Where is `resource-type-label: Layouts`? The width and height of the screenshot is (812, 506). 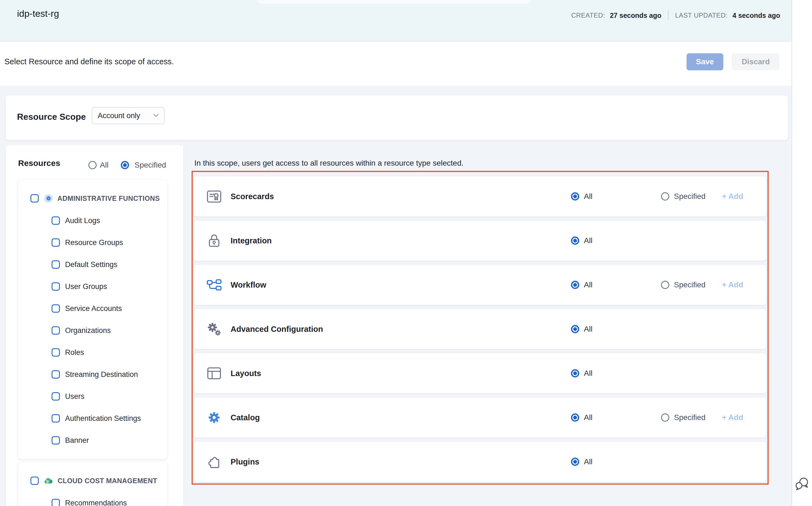 resource-type-label: Layouts is located at coordinates (246, 373).